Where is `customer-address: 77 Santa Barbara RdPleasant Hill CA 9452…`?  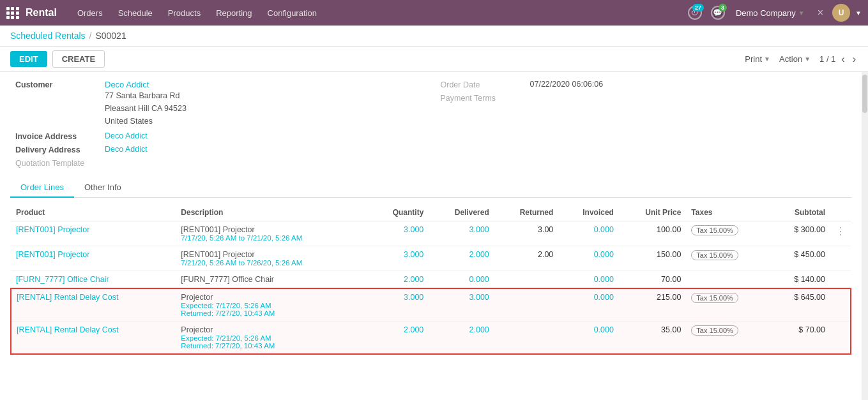 customer-address: 77 Santa Barbara RdPleasant Hill CA 9452… is located at coordinates (146, 108).